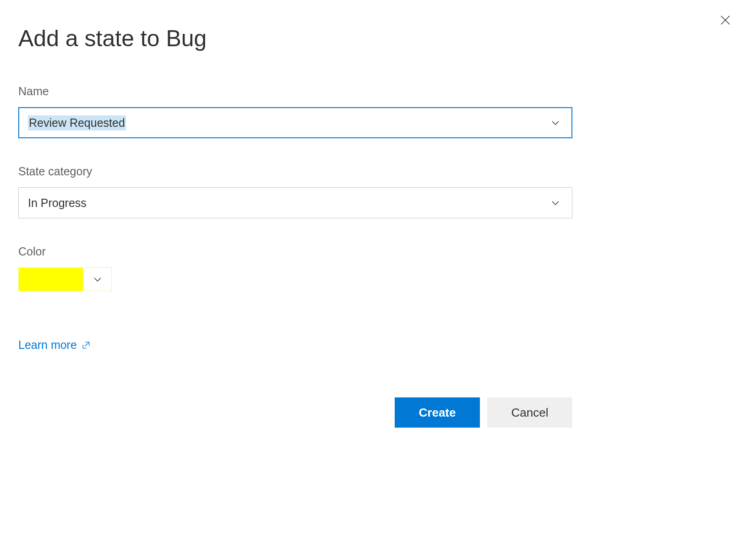  What do you see at coordinates (51, 279) in the screenshot?
I see `color-swatch` at bounding box center [51, 279].